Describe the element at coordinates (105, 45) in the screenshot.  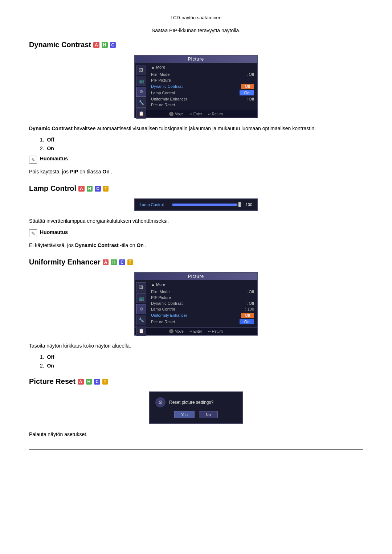
I see `badge-h-dc: H` at that location.